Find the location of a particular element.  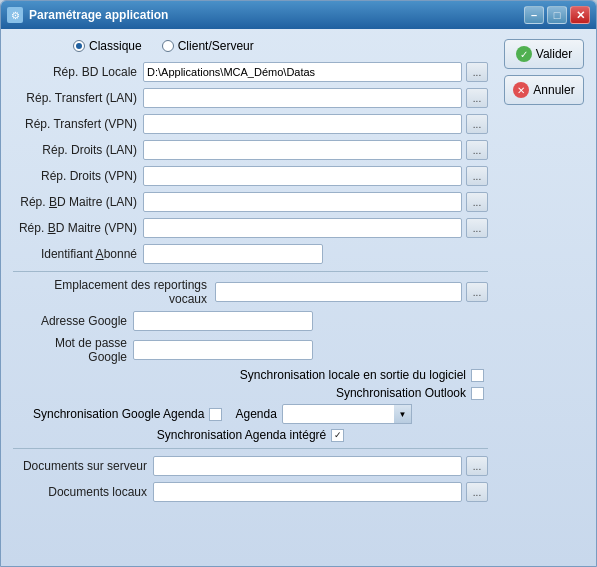

documents-locaux-browse: ... is located at coordinates (477, 492).